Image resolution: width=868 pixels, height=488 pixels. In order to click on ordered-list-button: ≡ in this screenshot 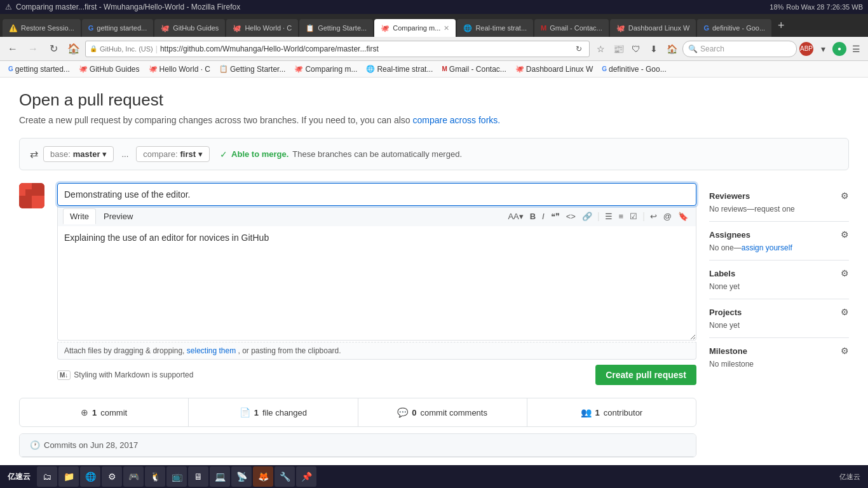, I will do `click(621, 216)`.